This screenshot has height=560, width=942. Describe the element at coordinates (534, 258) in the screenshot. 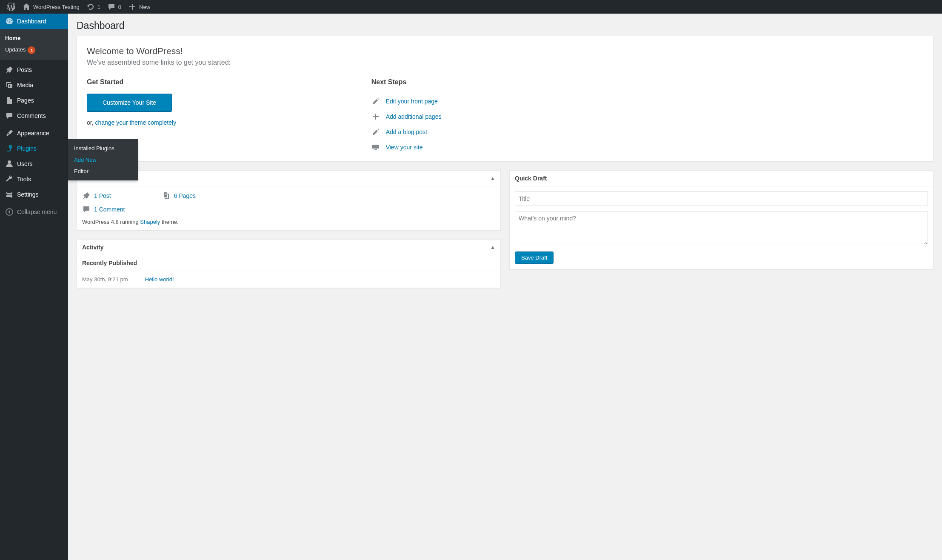

I see `save-draft-button: Save Draft` at that location.